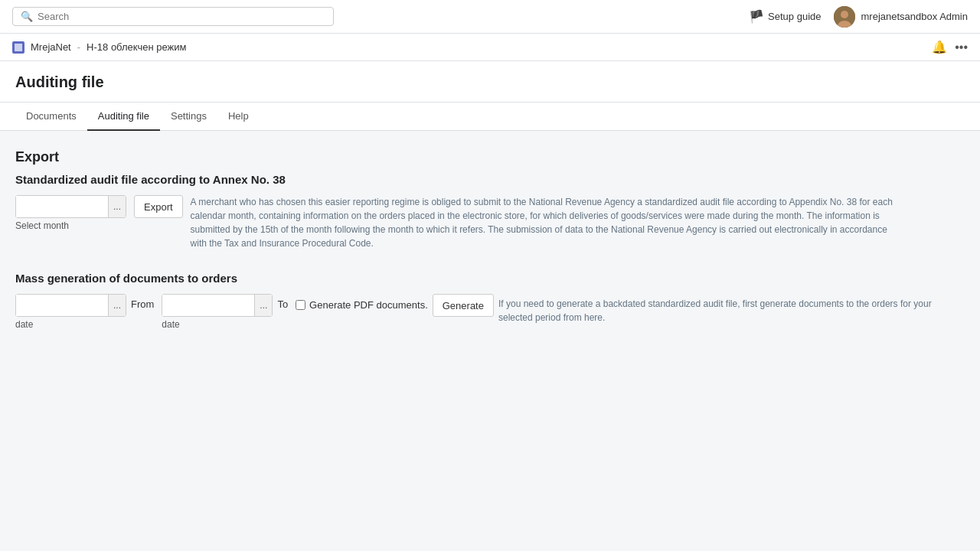 The width and height of the screenshot is (980, 551). Describe the element at coordinates (300, 305) in the screenshot. I see `generate-pdf-checkbox` at that location.